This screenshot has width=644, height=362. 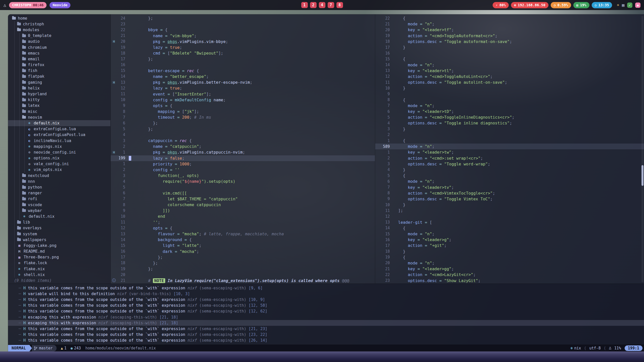 I want to click on code-line: 10 end, so click(x=243, y=216).